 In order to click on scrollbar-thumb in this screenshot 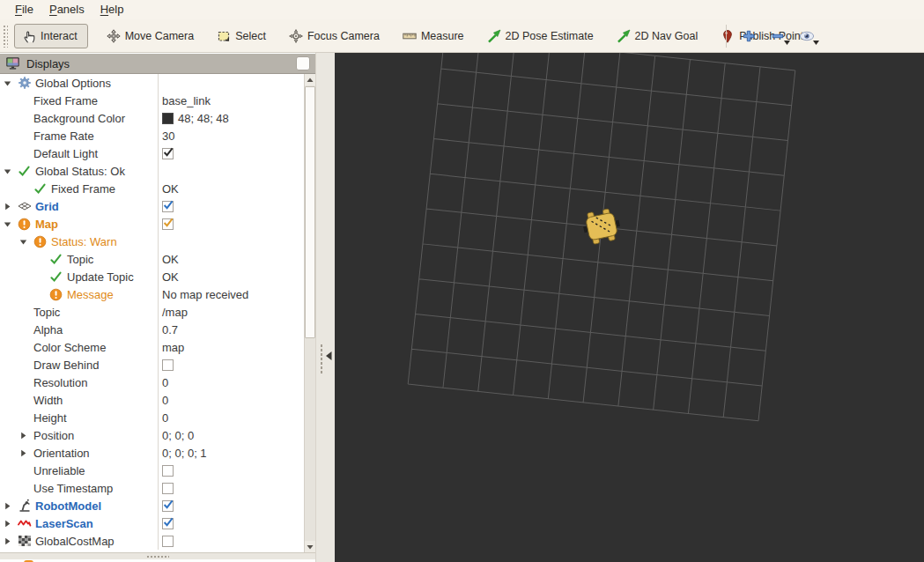, I will do `click(310, 212)`.